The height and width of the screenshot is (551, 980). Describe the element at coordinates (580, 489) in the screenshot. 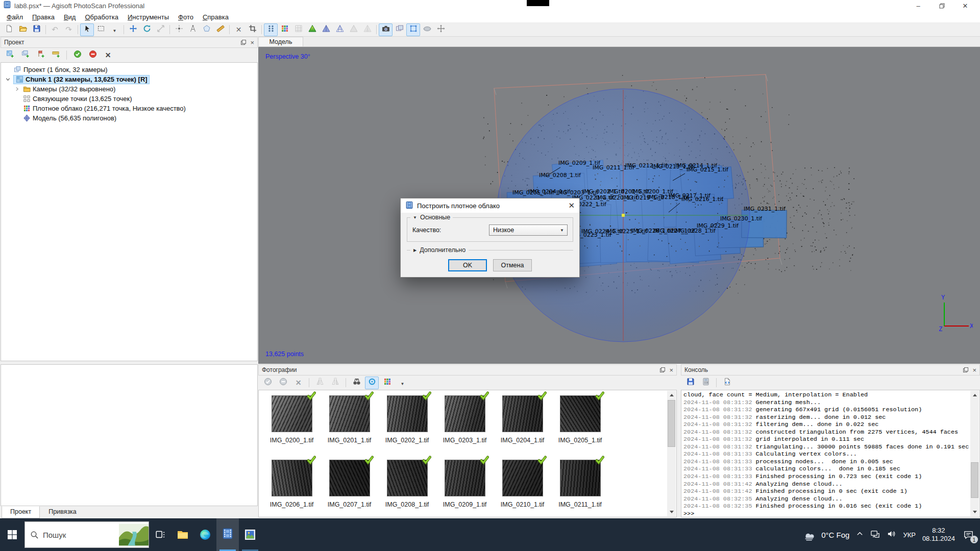

I see `photo-item: IMG_0211_1.tif` at that location.